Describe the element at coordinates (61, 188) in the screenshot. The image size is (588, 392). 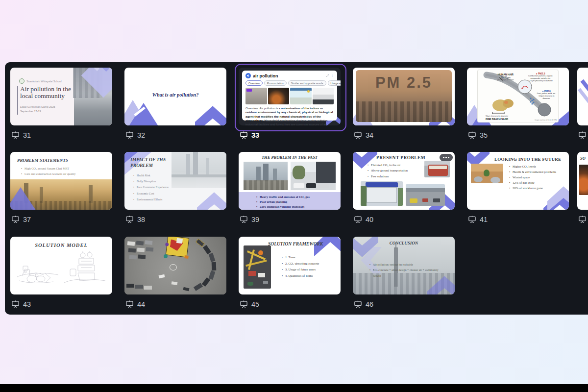
I see `slide-cell-37: PROBLEM STATEMENTS High CO₂ around Sanam…` at that location.